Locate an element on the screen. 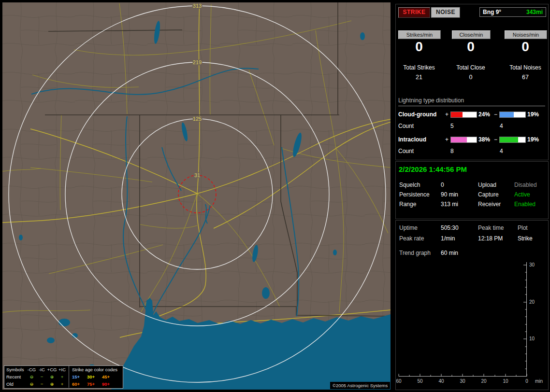 Image resolution: width=550 pixels, height=392 pixels. x-tick-label: 50 is located at coordinates (420, 381).